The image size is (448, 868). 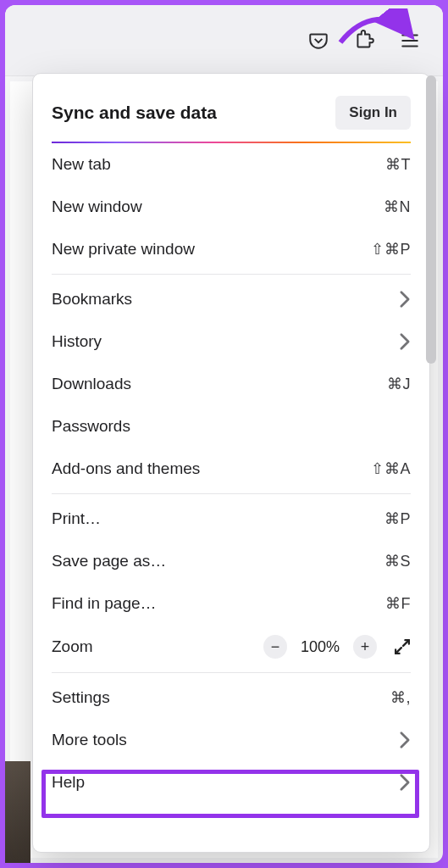 I want to click on zoom-in-button: +, so click(x=365, y=647).